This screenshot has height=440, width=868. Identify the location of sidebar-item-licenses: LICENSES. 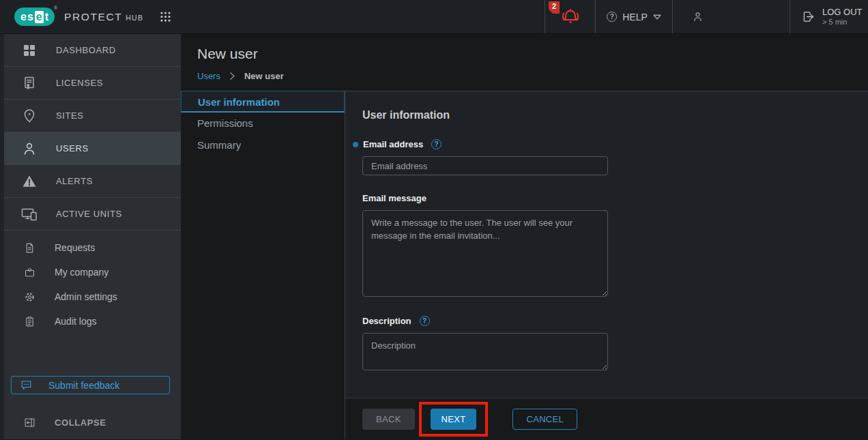
(93, 83).